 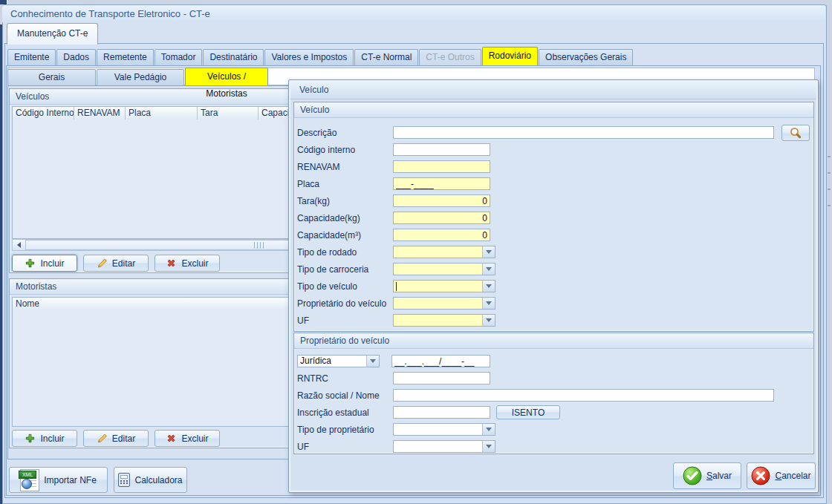 I want to click on check-circle-icon, so click(x=692, y=476).